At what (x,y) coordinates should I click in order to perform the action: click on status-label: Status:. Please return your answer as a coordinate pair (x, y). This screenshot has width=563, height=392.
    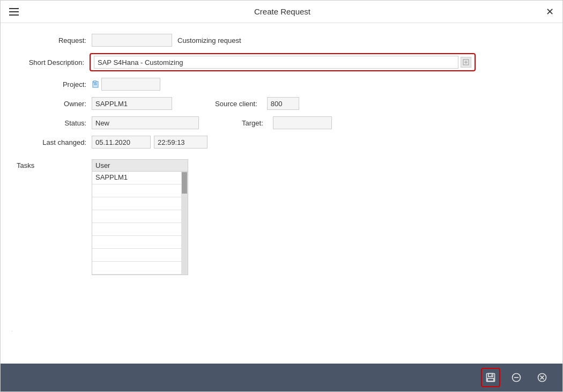
    Looking at the image, I should click on (54, 123).